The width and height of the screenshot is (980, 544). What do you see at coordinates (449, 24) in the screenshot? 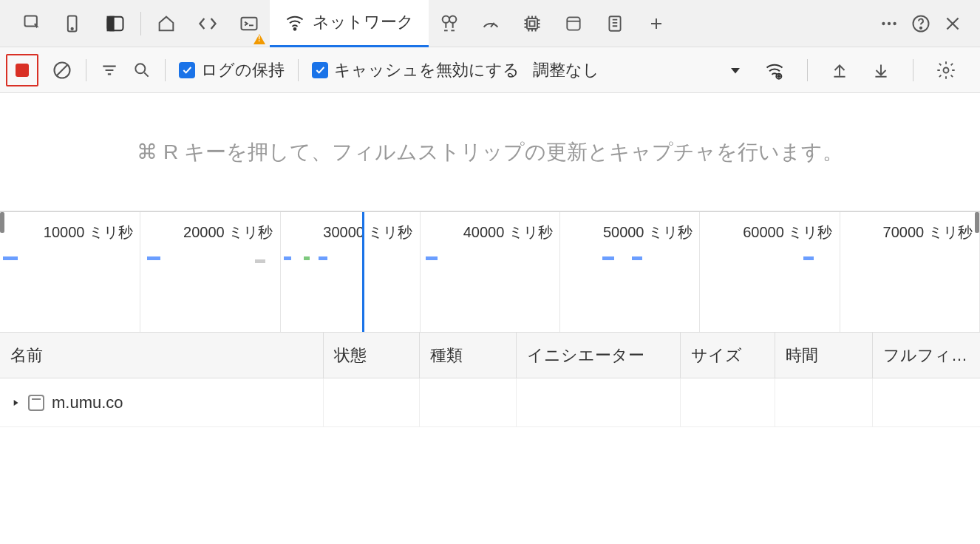
I see `tab-sources` at bounding box center [449, 24].